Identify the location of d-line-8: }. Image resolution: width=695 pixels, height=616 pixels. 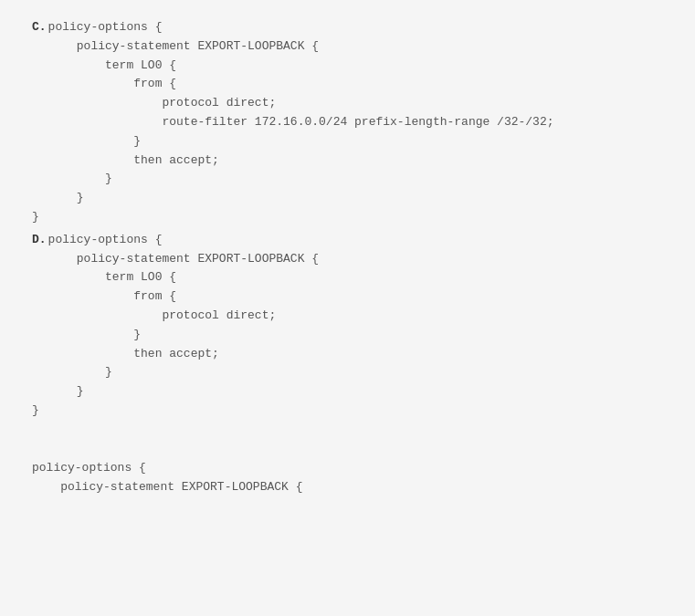
(184, 372).